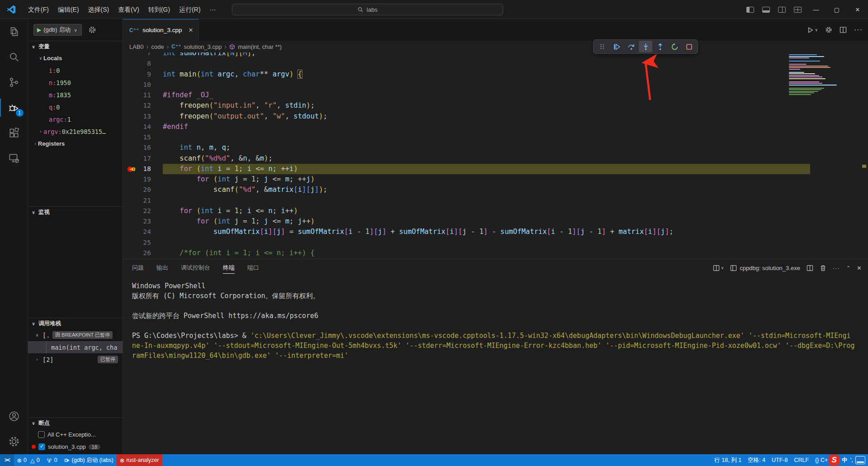  Describe the element at coordinates (750, 10) in the screenshot. I see `toggle-sidebar-icon` at that location.